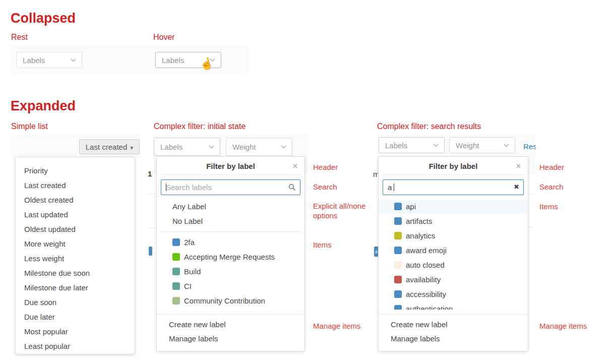 The image size is (614, 364). What do you see at coordinates (193, 271) in the screenshot?
I see `label-item-name: Build` at bounding box center [193, 271].